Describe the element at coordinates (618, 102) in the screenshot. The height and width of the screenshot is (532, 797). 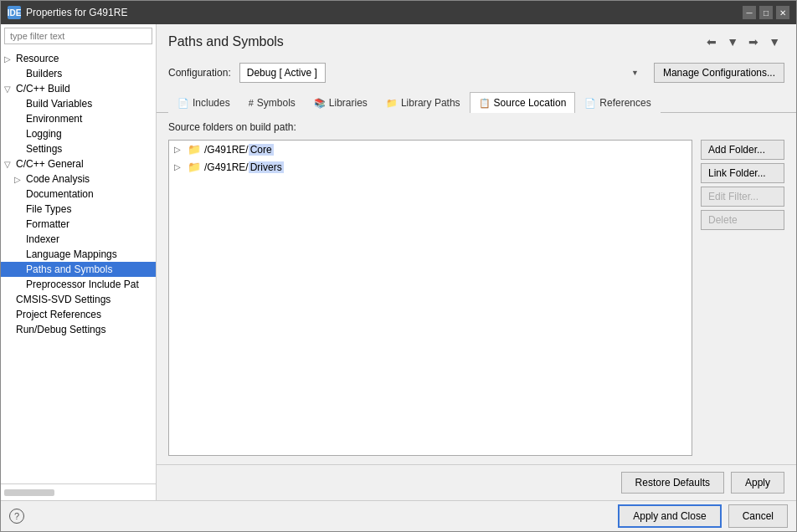
I see `tab-references: 📄 References` at that location.